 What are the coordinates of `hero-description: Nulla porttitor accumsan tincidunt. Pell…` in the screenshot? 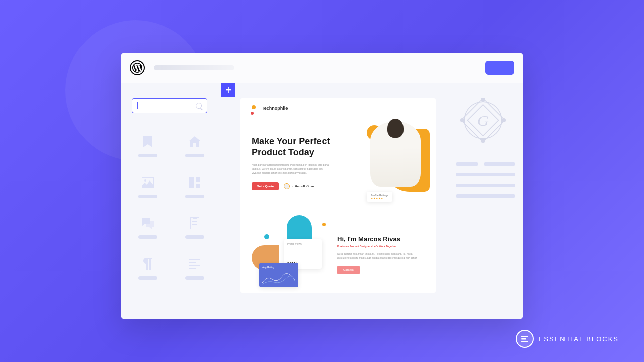 It's located at (292, 169).